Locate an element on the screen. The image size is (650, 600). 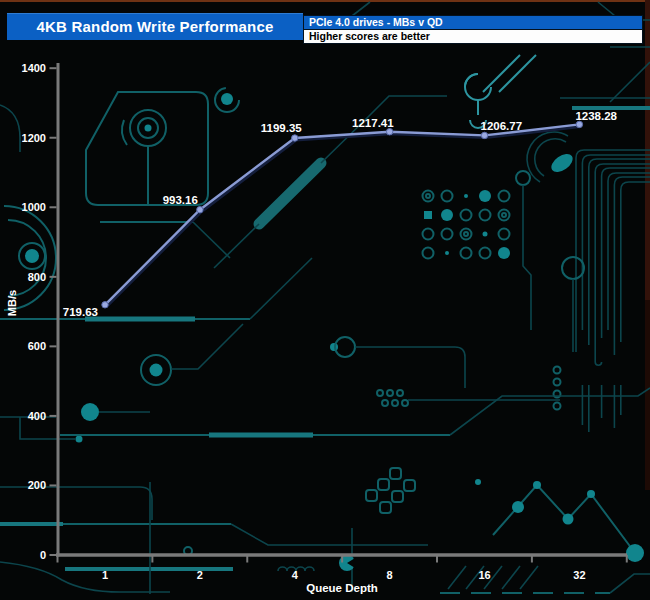
y-tick-label: 1400 is located at coordinates (34, 68).